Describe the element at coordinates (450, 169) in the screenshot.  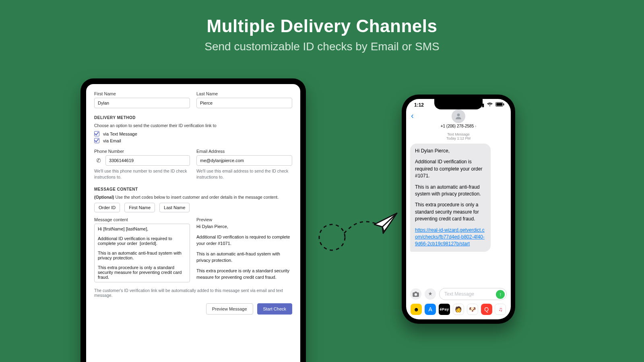
I see `message-text: Additional ID verification is required t…` at that location.